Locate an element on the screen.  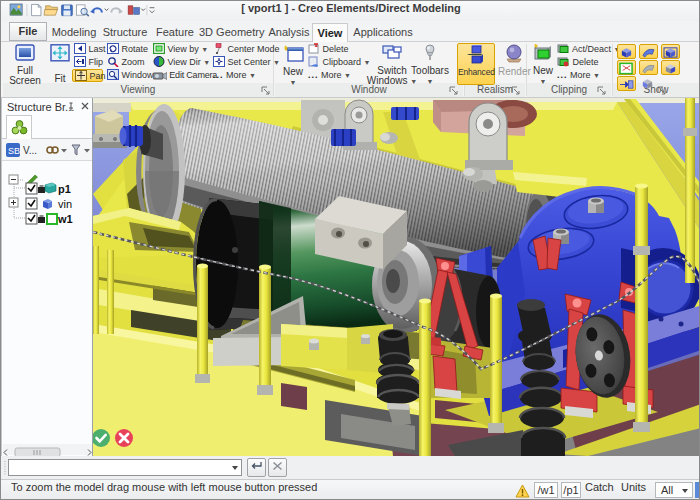
svg-text: vin is located at coordinates (65, 204).